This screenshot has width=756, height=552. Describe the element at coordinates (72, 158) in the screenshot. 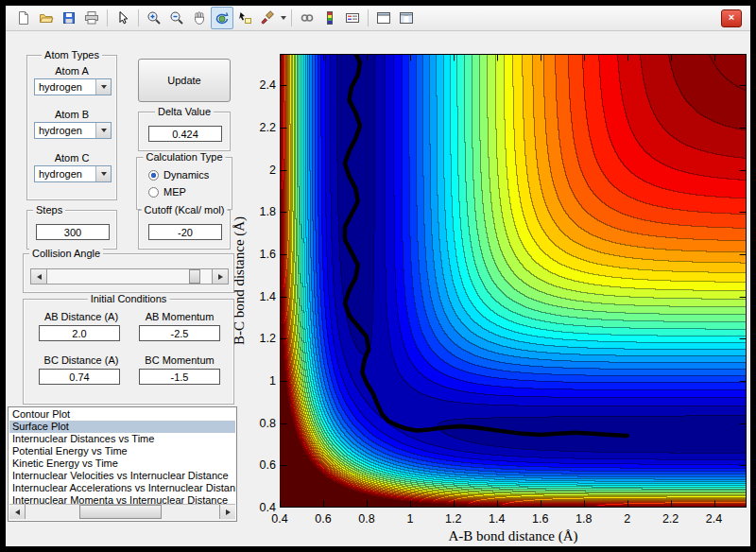

I see `atom-c-label: Atom C` at that location.